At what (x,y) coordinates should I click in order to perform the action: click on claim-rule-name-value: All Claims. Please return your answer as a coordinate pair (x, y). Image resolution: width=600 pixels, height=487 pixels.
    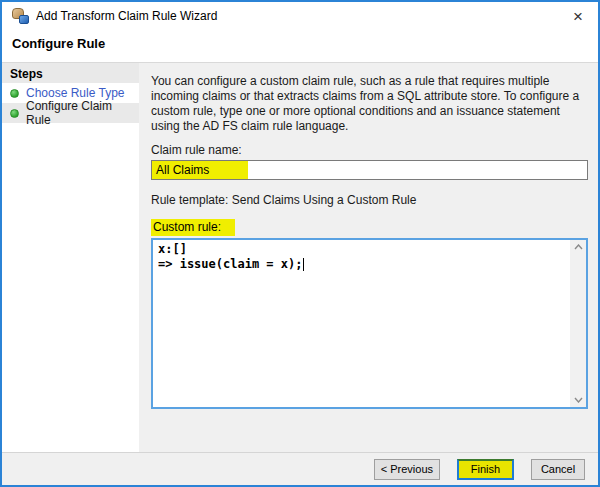
    Looking at the image, I should click on (200, 170).